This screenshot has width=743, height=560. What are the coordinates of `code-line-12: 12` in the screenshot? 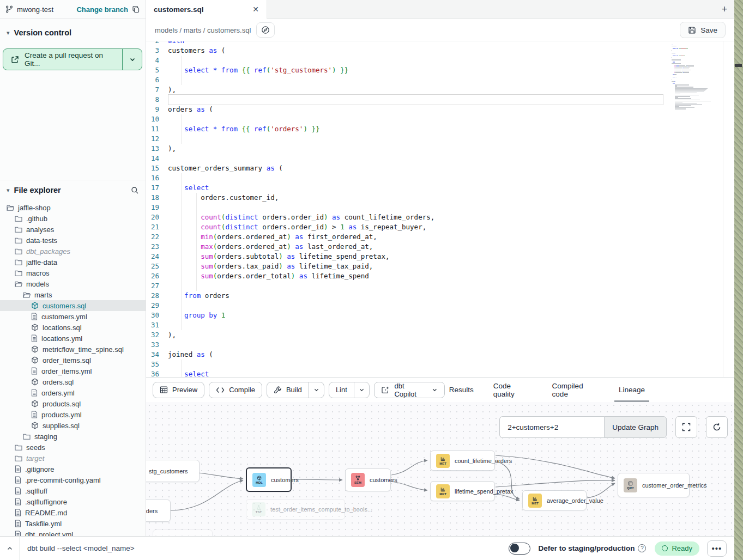 It's located at (404, 139).